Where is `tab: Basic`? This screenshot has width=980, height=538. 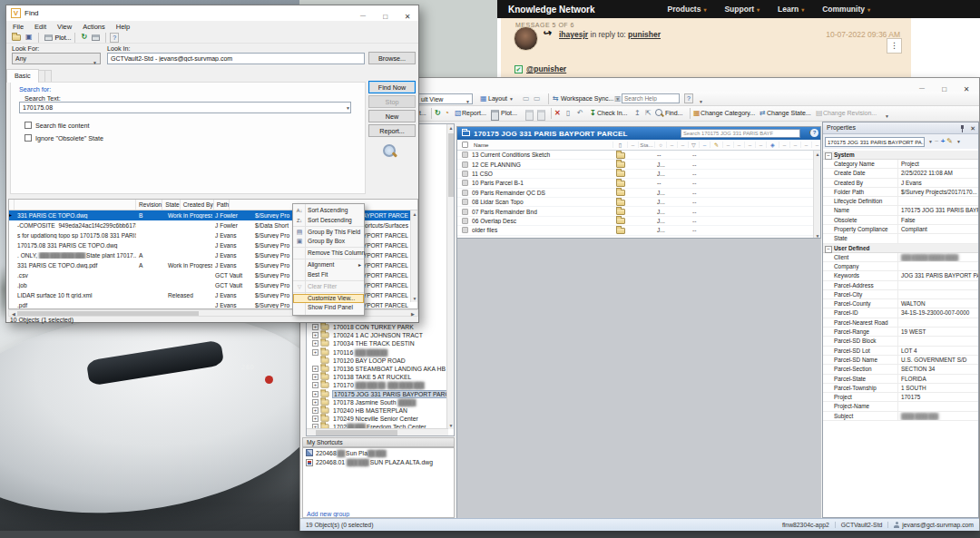 tab: Basic is located at coordinates (23, 76).